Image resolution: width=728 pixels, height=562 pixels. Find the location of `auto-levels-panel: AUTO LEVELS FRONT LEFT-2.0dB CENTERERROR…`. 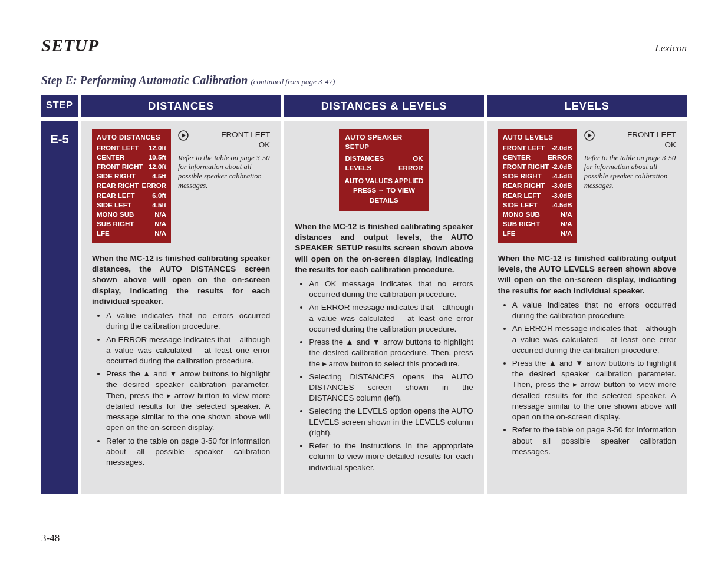

auto-levels-panel: AUTO LEVELS FRONT LEFT-2.0dB CENTERERROR… is located at coordinates (538, 186).